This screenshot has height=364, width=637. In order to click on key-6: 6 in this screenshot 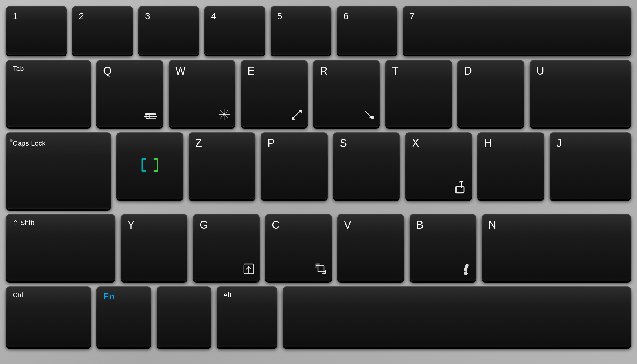, I will do `click(367, 30)`.